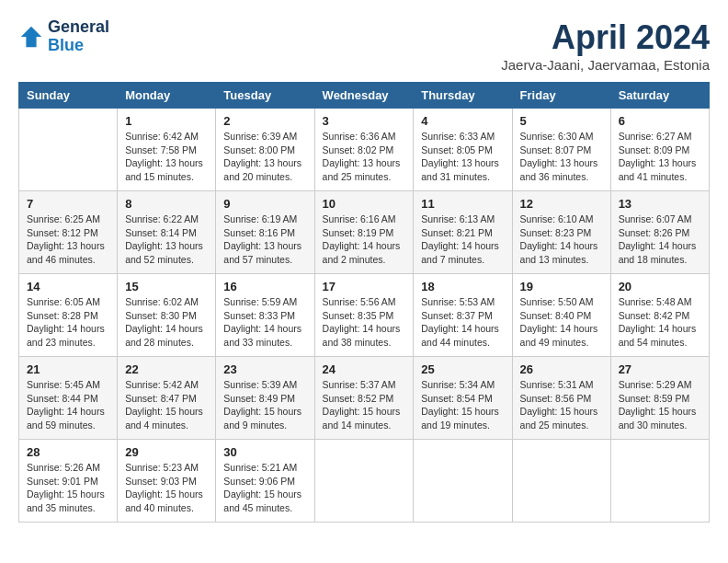 The image size is (728, 563). Describe the element at coordinates (68, 453) in the screenshot. I see `day-number: 28` at that location.